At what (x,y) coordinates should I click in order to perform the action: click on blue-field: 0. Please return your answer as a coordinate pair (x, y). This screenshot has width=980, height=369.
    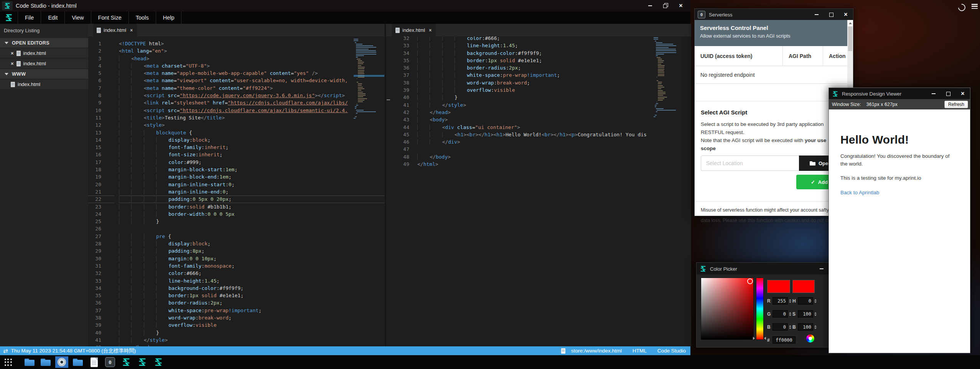
    Looking at the image, I should click on (780, 327).